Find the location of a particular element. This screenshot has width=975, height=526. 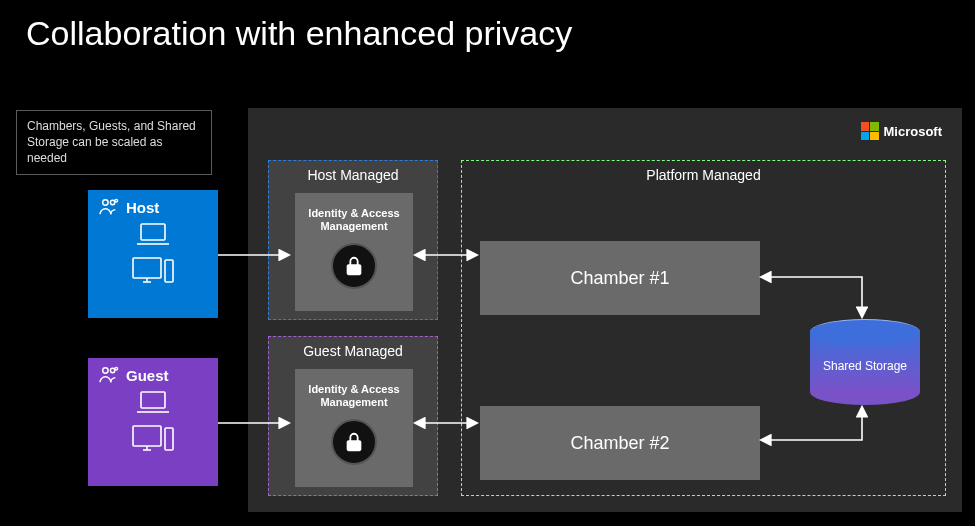

guest-role-box: Guest is located at coordinates (153, 422).